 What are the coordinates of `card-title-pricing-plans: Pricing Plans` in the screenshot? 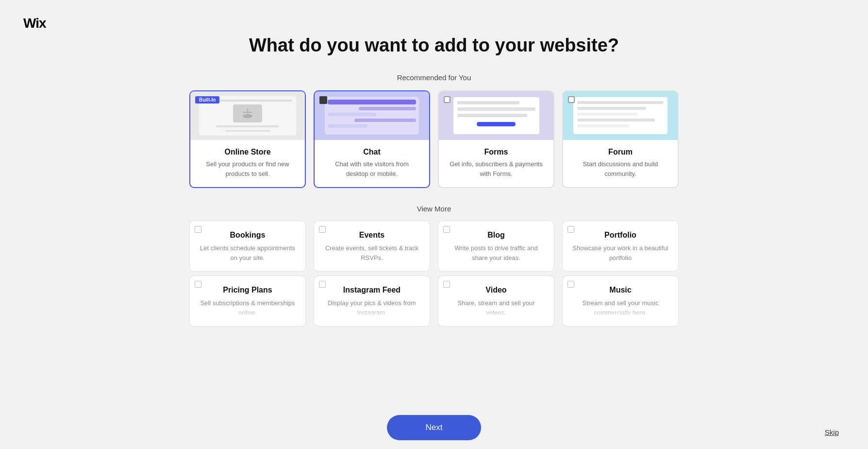 It's located at (248, 290).